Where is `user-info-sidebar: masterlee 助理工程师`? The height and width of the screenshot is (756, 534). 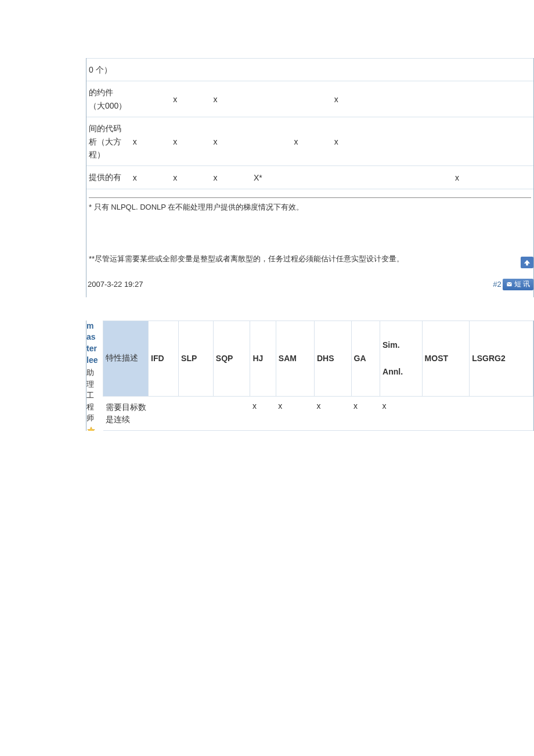
user-info-sidebar: masterlee 助理工程师 is located at coordinates (91, 376).